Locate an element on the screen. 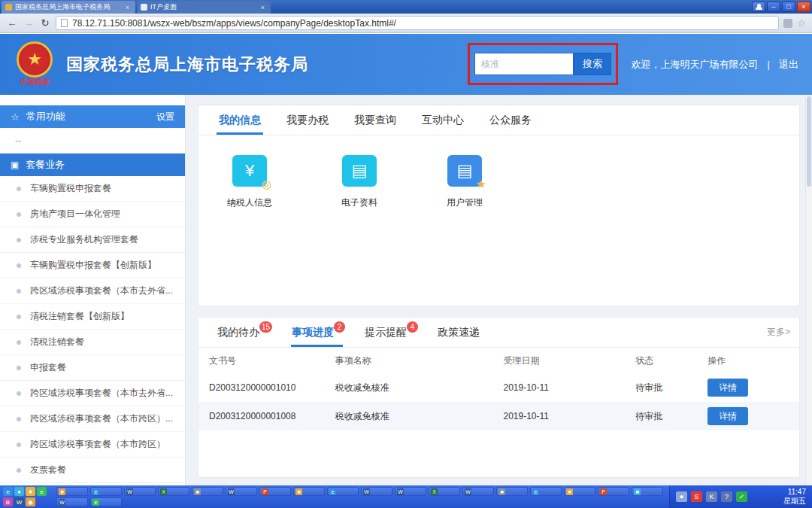 The image size is (812, 508). sidebar-item: 涉税专业服务机构管理套餐 is located at coordinates (92, 240).